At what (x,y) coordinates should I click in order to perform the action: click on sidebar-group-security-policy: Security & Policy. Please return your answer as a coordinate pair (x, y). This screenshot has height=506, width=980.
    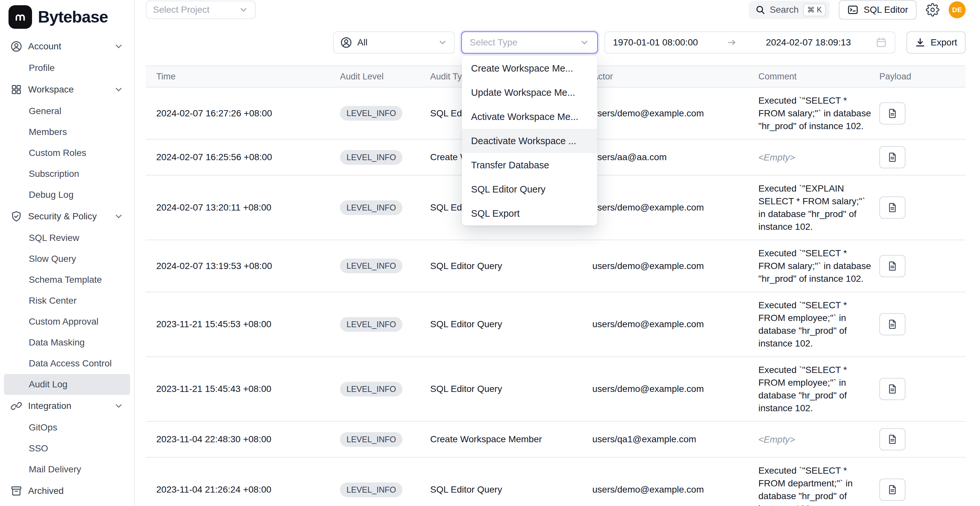
    Looking at the image, I should click on (67, 216).